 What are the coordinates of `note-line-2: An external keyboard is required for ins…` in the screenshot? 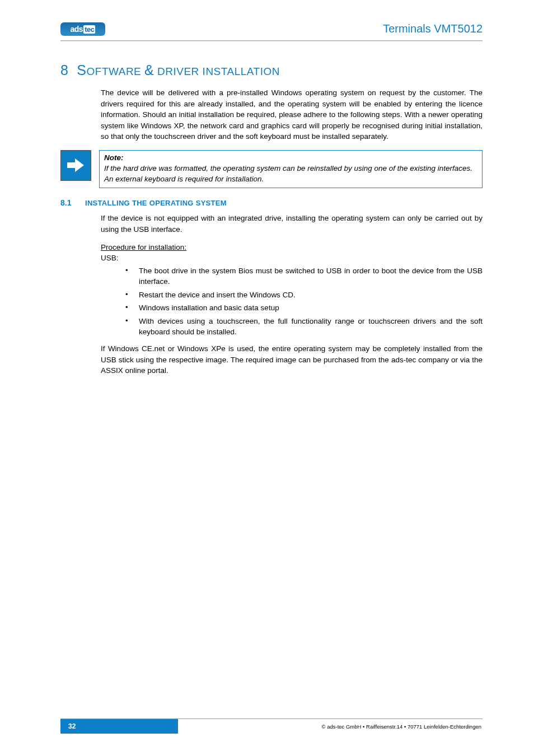 It's located at (291, 179).